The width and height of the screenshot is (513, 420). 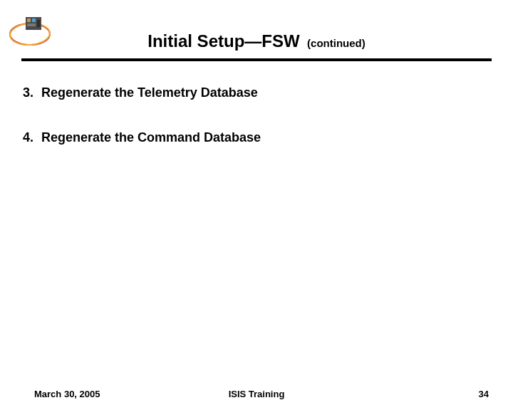 What do you see at coordinates (32, 93) in the screenshot?
I see `list-item-number: 3.` at bounding box center [32, 93].